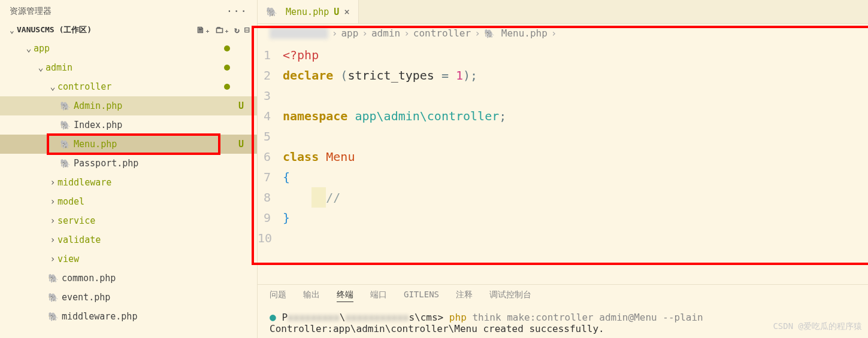  I want to click on tree-item-middleware-php: 🐘middleware.php, so click(128, 316).